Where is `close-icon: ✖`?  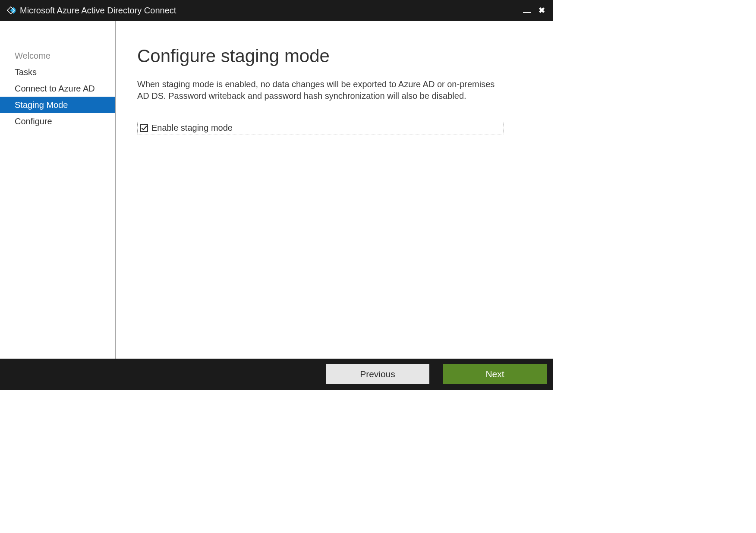
close-icon: ✖ is located at coordinates (542, 10).